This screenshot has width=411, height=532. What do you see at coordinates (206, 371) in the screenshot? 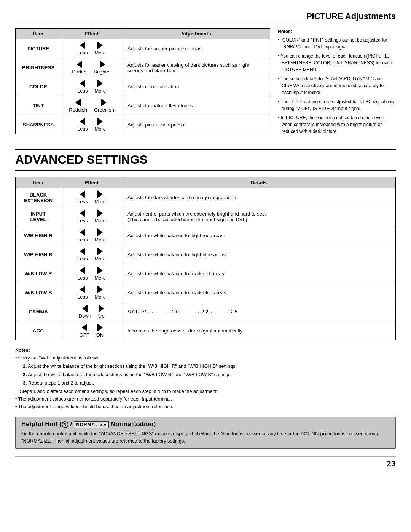
I see `advanced-notes-list: Carry out "W/B" adjustment as follows. 1…` at bounding box center [206, 371].